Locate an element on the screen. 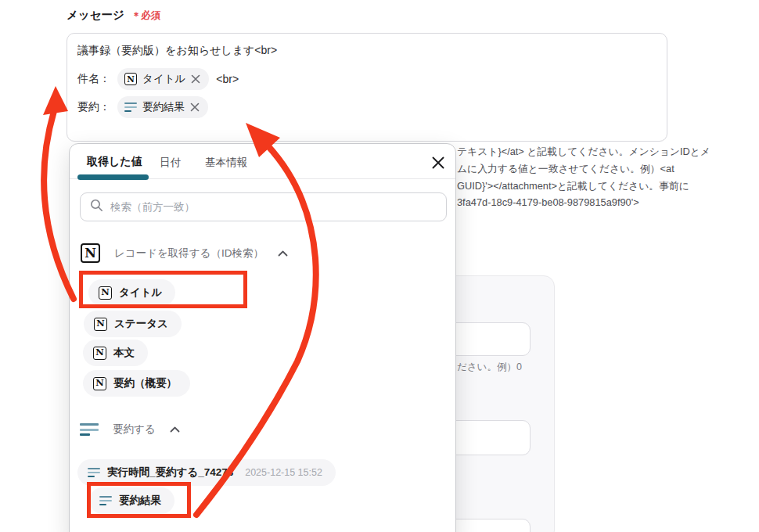  chip-label: 要約結果 is located at coordinates (164, 107).